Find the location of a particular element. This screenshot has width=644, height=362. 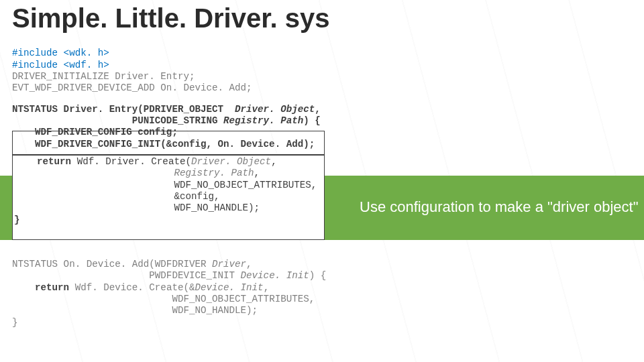

code-line: WDF_DRIVER_CONFIG config; is located at coordinates (95, 132).